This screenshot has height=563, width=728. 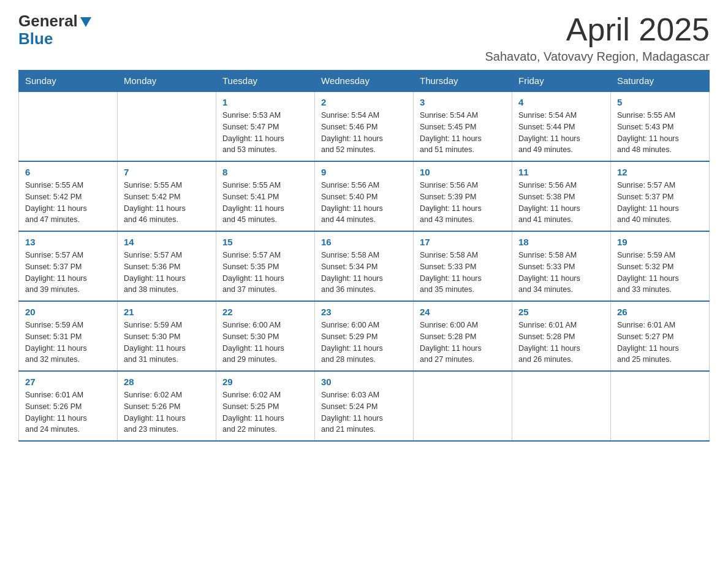 I want to click on day-number: 11, so click(x=561, y=172).